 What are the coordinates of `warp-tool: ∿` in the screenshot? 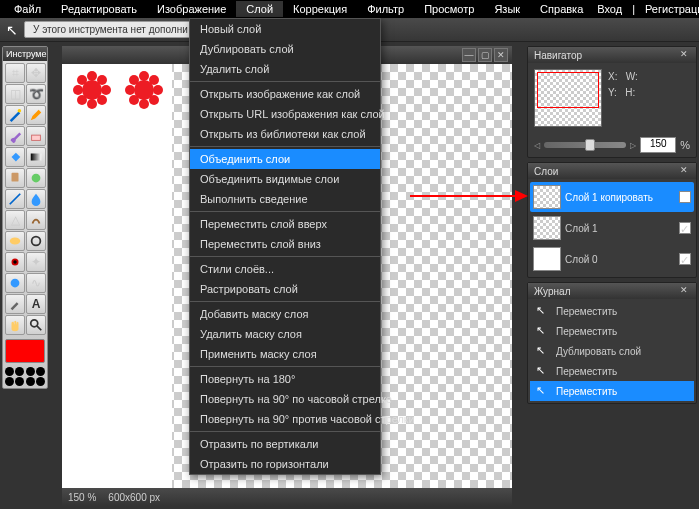 It's located at (36, 283).